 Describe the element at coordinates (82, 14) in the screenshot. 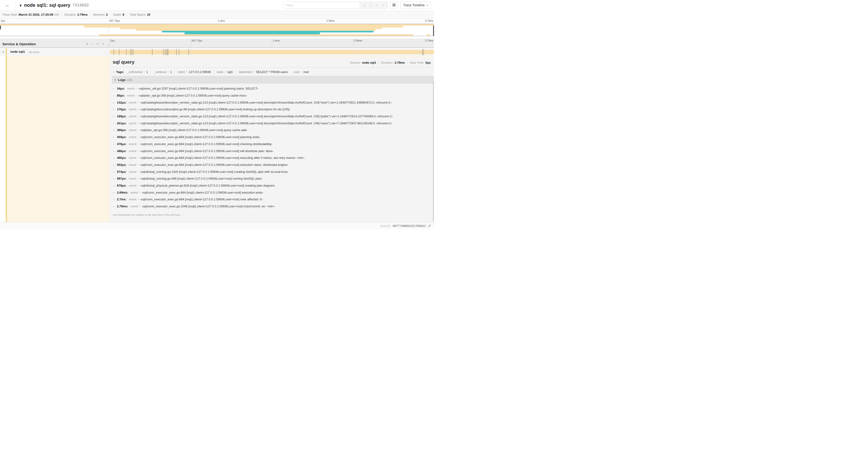

I see `summary-value: 2.79ms` at that location.